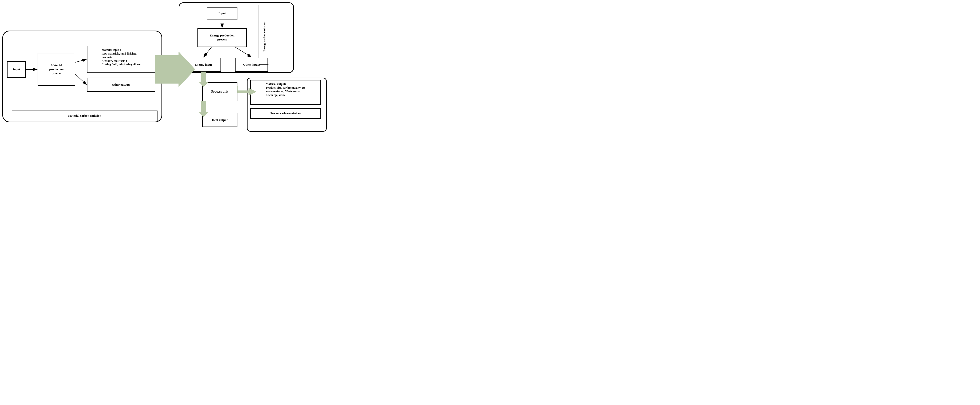 The height and width of the screenshot is (405, 980). Describe the element at coordinates (222, 38) in the screenshot. I see `energy-production-box: Energy production process` at that location.